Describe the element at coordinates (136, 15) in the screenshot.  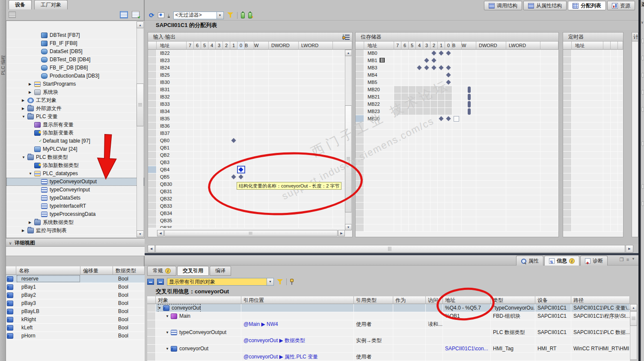
I see `open-table-icon` at that location.